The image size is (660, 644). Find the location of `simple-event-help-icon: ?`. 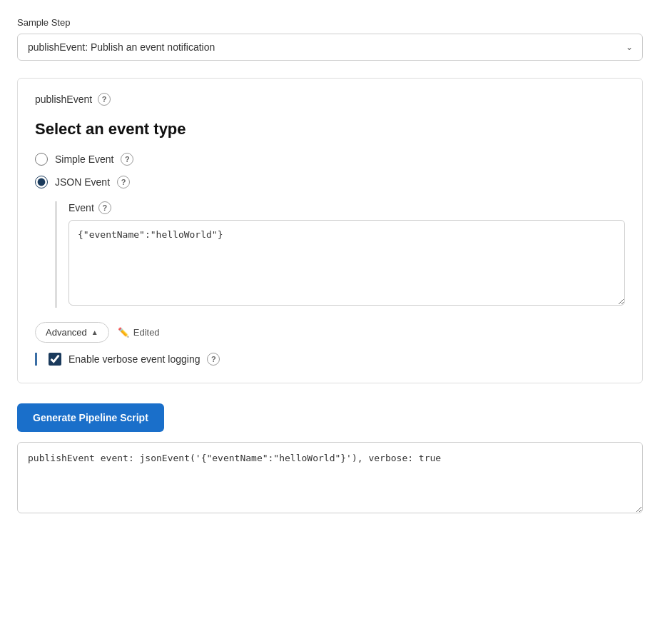

simple-event-help-icon: ? is located at coordinates (127, 159).